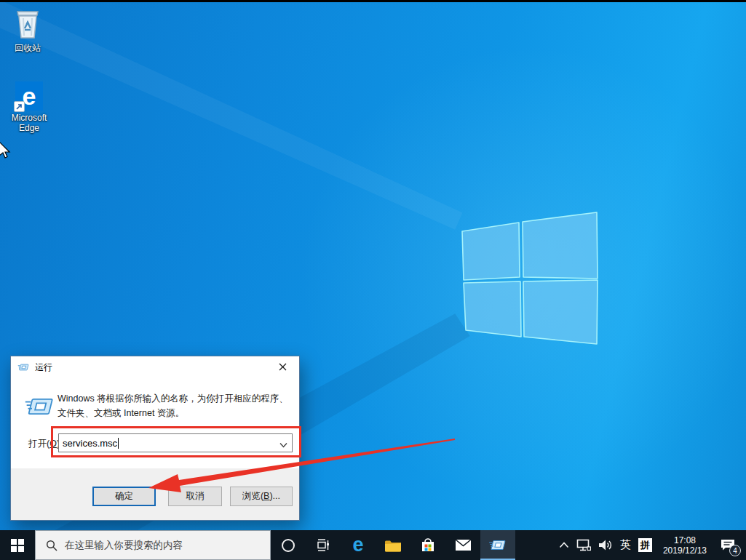  I want to click on run-dialog-icon, so click(23, 367).